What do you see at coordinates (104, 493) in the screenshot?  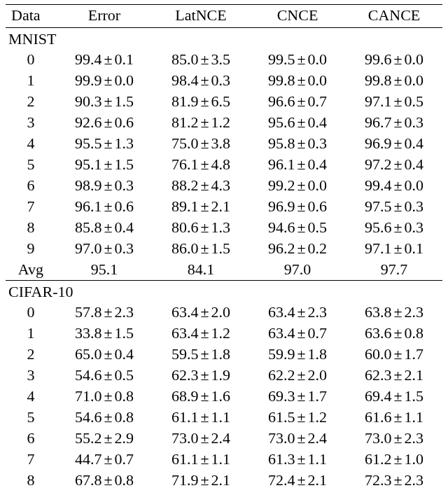 I see `cell-error: 36.4±1.1` at bounding box center [104, 493].